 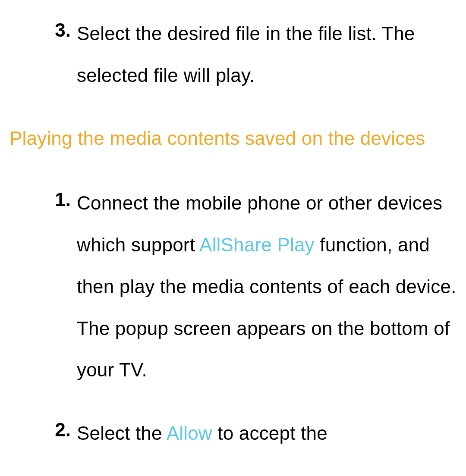 What do you see at coordinates (189, 433) in the screenshot?
I see `allow-label: Allow` at bounding box center [189, 433].